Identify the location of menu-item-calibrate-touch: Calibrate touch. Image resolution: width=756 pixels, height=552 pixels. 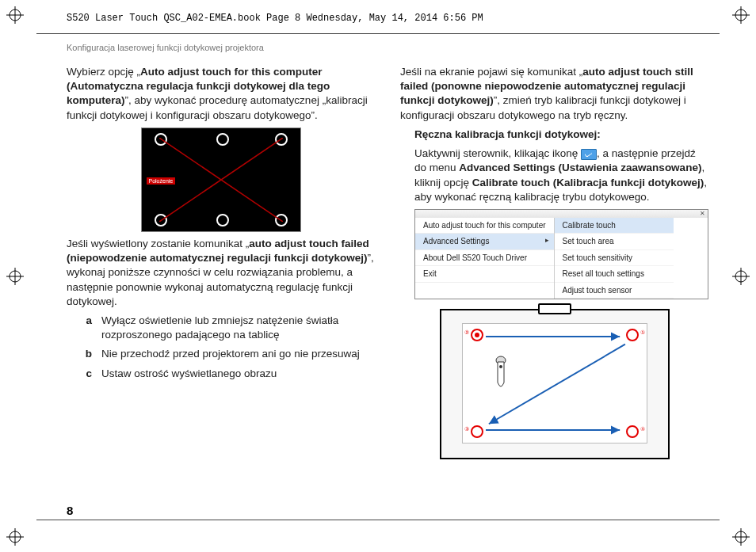
(614, 227).